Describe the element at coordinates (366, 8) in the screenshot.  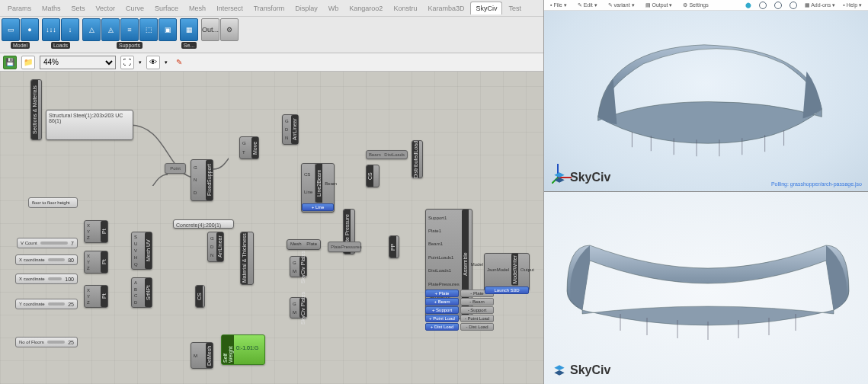
I see `tab-kangaroo2: Kangaroo2` at that location.